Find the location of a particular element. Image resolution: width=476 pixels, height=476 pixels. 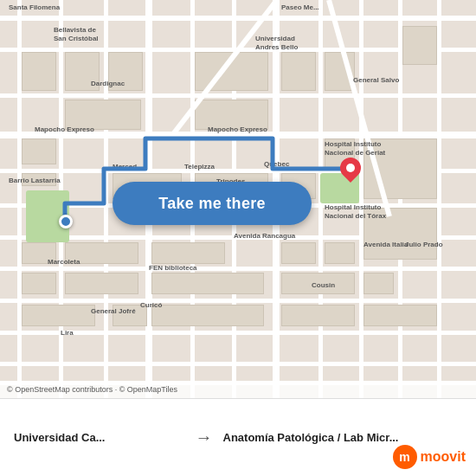

destination-pin is located at coordinates (351, 171).